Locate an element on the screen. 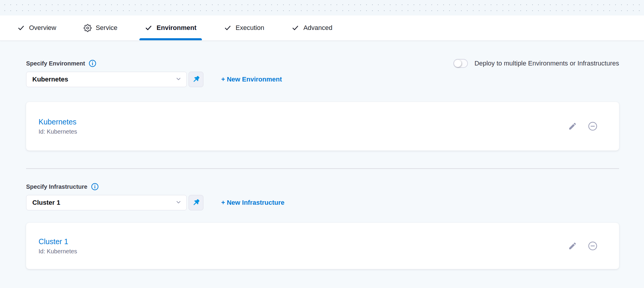 Image resolution: width=644 pixels, height=288 pixels. new-infrastructure-link: + New Infrastructure is located at coordinates (253, 203).